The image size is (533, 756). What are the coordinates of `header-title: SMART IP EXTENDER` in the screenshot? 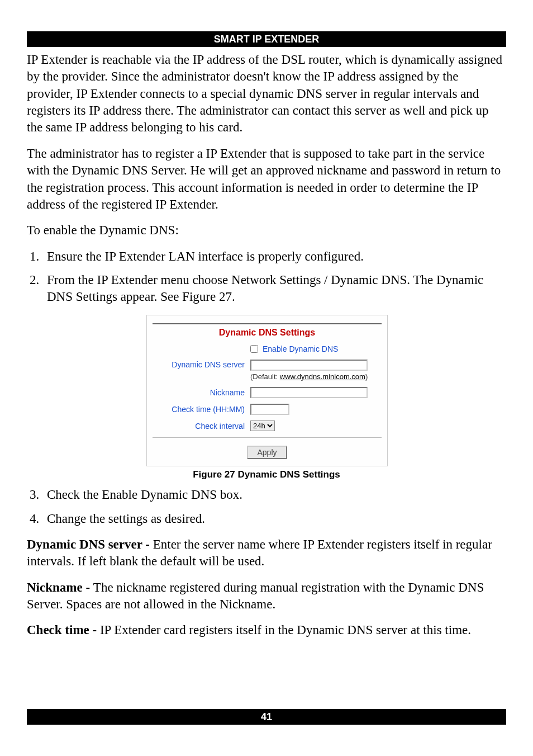 It's located at (267, 39).